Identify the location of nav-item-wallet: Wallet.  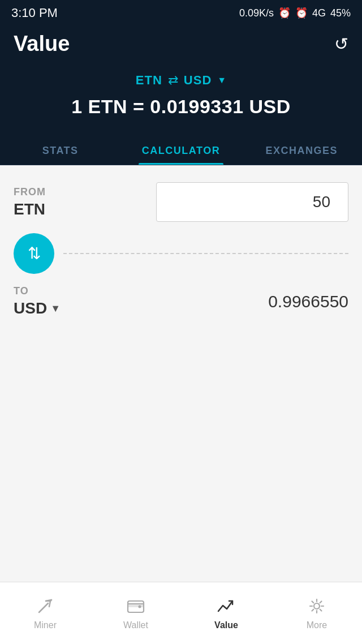
(136, 613).